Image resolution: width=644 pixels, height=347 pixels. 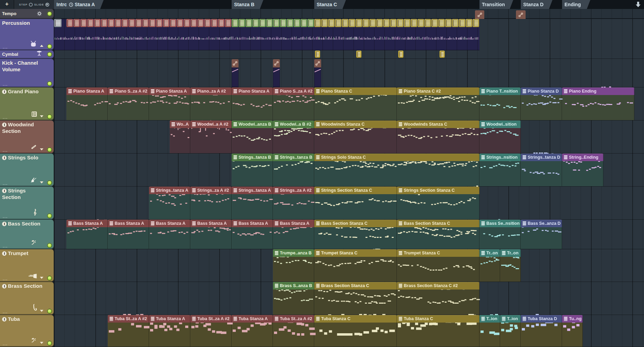 I want to click on clip-tuba: Tuba Stanza A, so click(x=252, y=319).